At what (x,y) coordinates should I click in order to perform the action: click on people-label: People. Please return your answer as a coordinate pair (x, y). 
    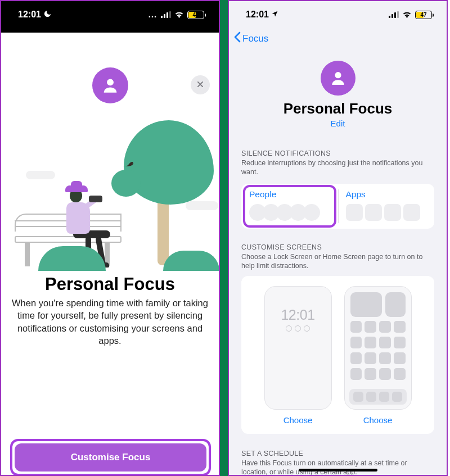
    Looking at the image, I should click on (290, 194).